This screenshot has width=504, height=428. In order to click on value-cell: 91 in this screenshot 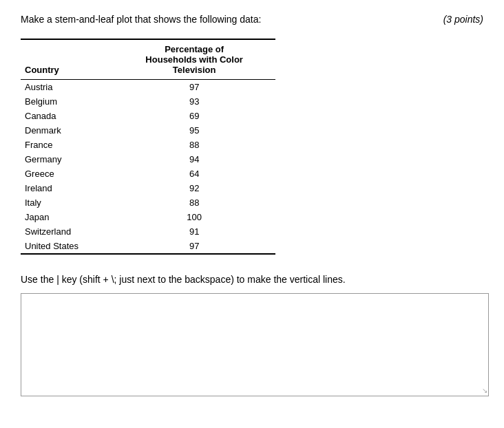, I will do `click(196, 231)`.